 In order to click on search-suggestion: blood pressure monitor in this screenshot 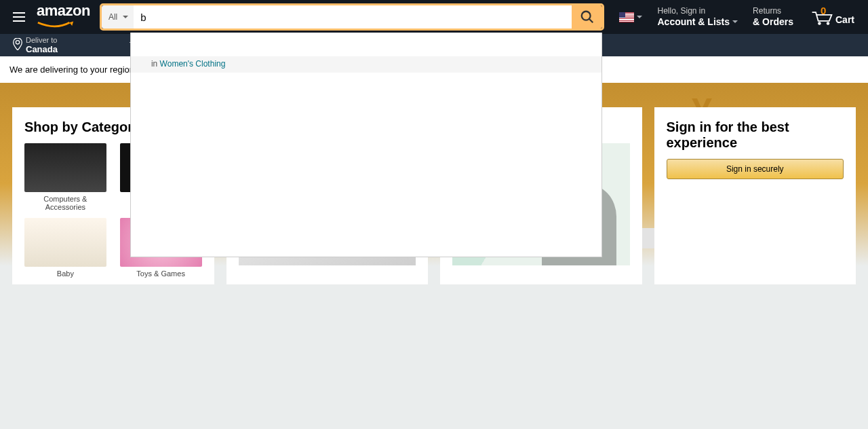, I will do `click(366, 141)`.